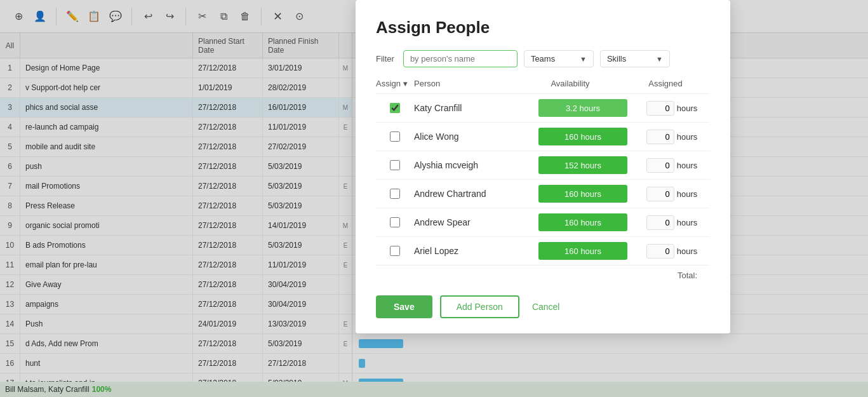 This screenshot has width=868, height=397. Describe the element at coordinates (635, 58) in the screenshot. I see `skills-dropdown: Skills ▼` at that location.